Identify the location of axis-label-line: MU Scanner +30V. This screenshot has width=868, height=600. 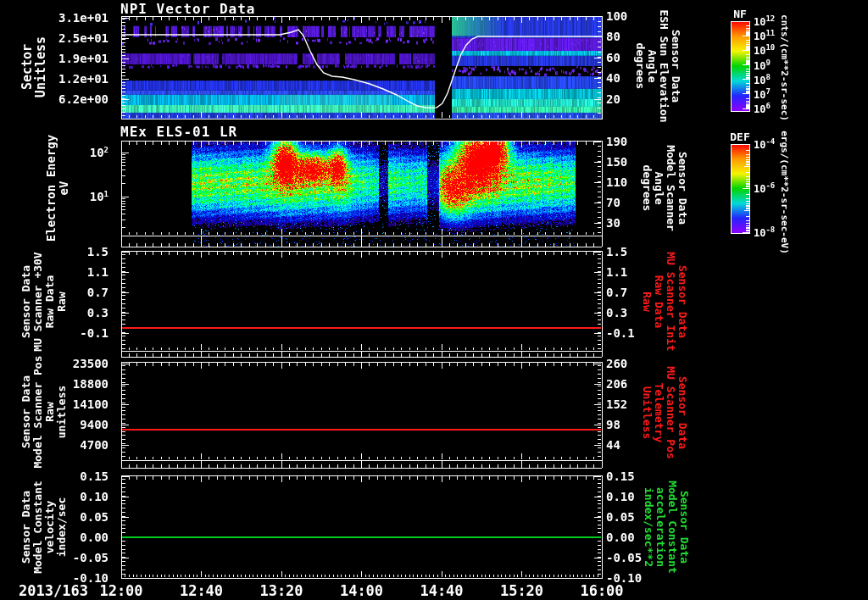
(38, 302).